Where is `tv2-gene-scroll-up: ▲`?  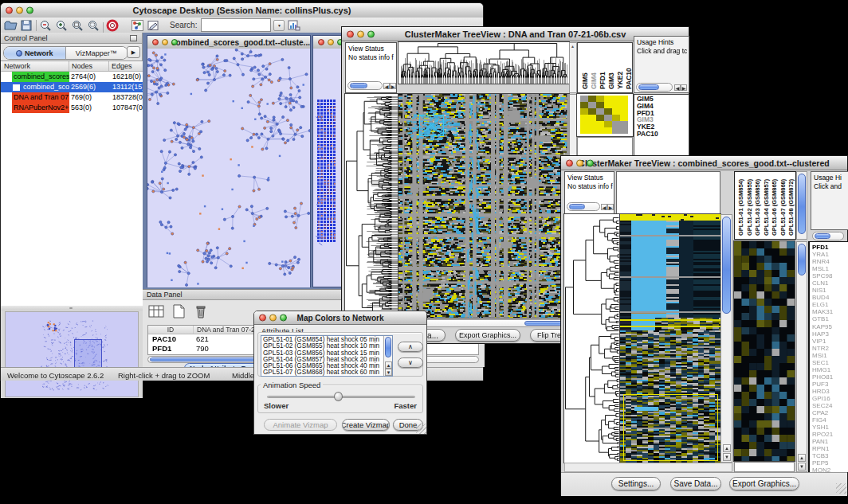 tv2-gene-scroll-up: ▲ is located at coordinates (802, 458).